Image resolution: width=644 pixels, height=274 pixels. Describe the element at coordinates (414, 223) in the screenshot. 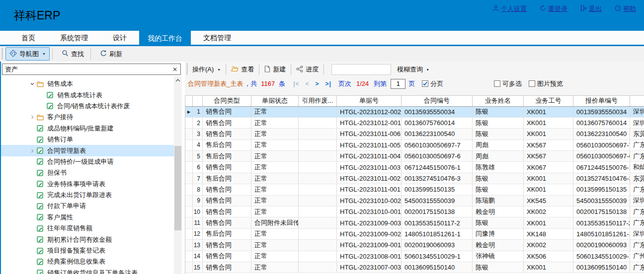

I see `table-row-11: 11销售合同合同附件未回传HTGL-20231009-0030013553515…` at that location.